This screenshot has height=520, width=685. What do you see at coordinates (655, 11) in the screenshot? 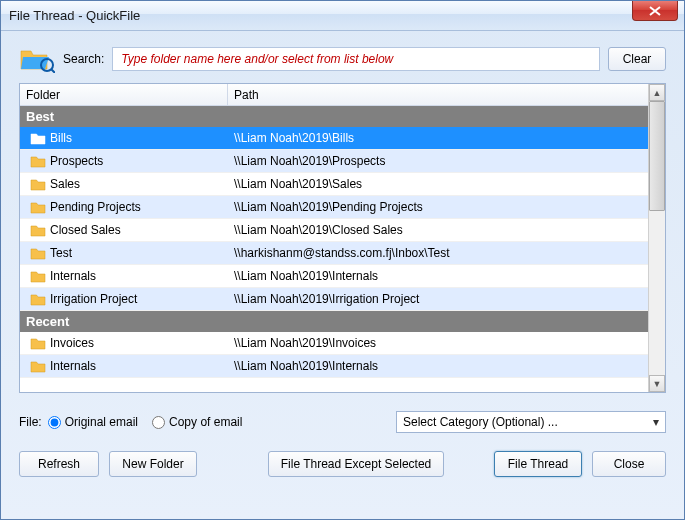
I see `close-window-button` at bounding box center [655, 11].